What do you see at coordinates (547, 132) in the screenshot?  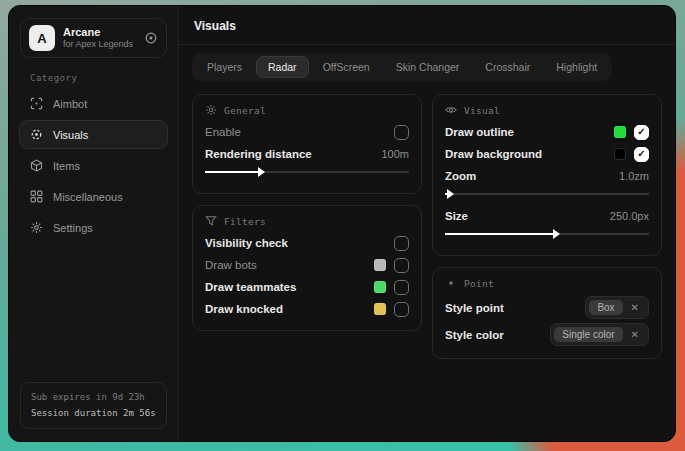 I see `setting-row-draw-outline: Draw outline ✓` at bounding box center [547, 132].